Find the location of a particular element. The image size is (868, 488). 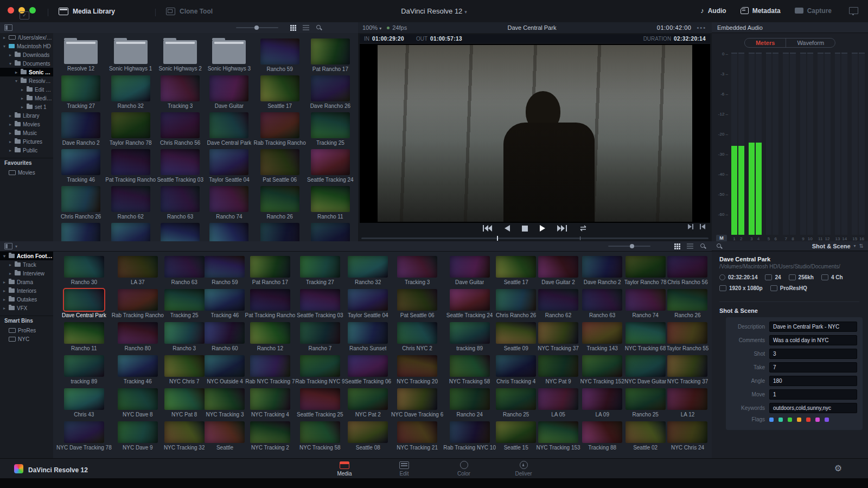

stop-button is located at coordinates (525, 229).